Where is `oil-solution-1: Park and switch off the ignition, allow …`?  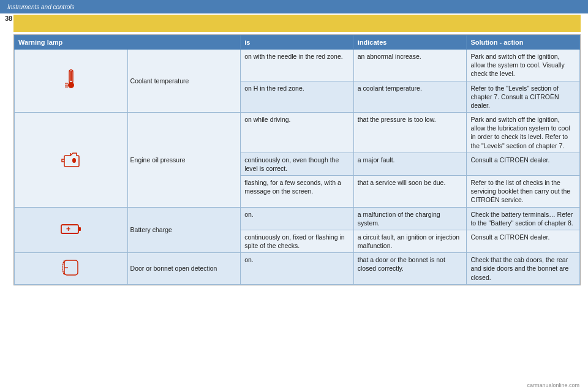
oil-solution-1: Park and switch off the ignition, allow … is located at coordinates (523, 133).